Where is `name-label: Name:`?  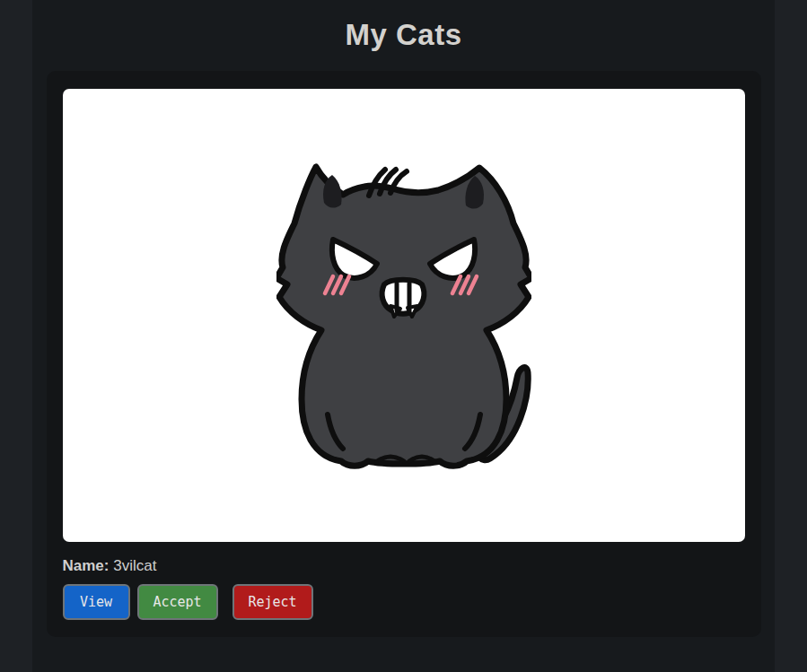 name-label: Name: is located at coordinates (86, 565).